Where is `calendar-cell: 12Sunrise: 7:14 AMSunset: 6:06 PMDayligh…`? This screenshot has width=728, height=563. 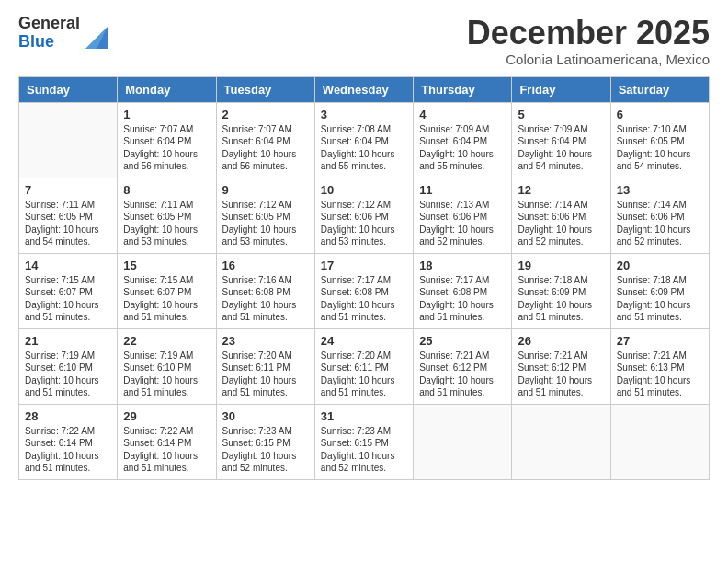 calendar-cell: 12Sunrise: 7:14 AMSunset: 6:06 PMDayligh… is located at coordinates (561, 215).